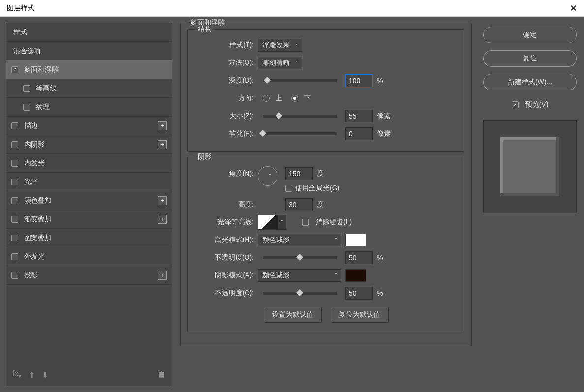  What do you see at coordinates (300, 240) in the screenshot?
I see `highlight-mode-select: 颜色减淡˅` at bounding box center [300, 240].